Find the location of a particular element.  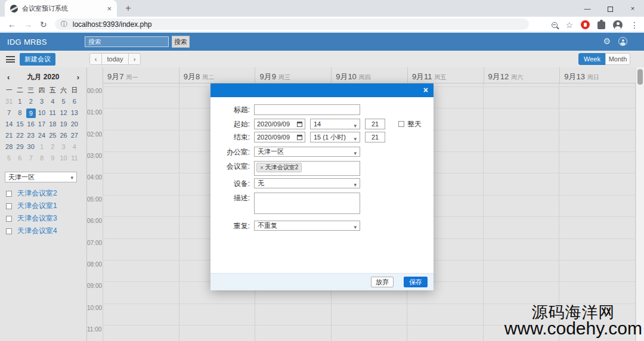

mini-calendar-day: 28 is located at coordinates (9, 147).